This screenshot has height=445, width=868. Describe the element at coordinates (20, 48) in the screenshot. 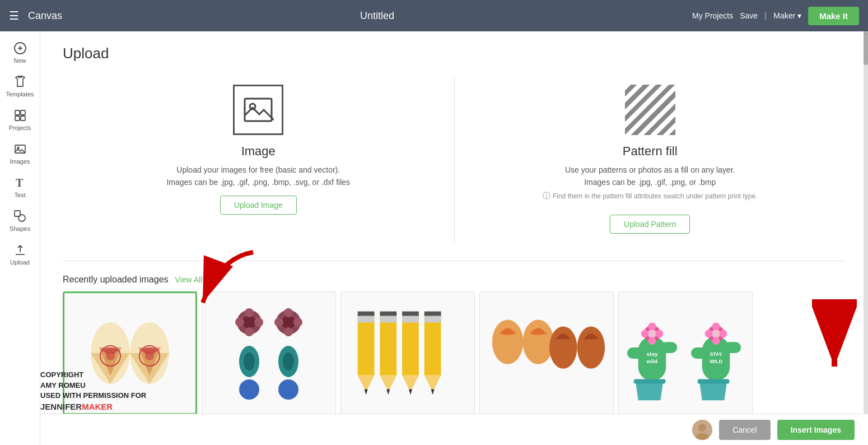

I see `plus-icon` at that location.